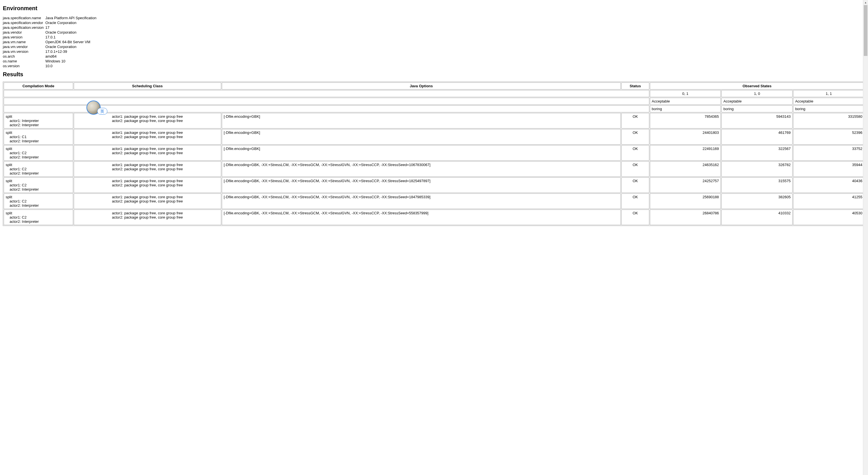 The height and width of the screenshot is (475, 868). Describe the element at coordinates (72, 42) in the screenshot. I see `env-value: OpenJDK 64-Bit Server VM` at that location.